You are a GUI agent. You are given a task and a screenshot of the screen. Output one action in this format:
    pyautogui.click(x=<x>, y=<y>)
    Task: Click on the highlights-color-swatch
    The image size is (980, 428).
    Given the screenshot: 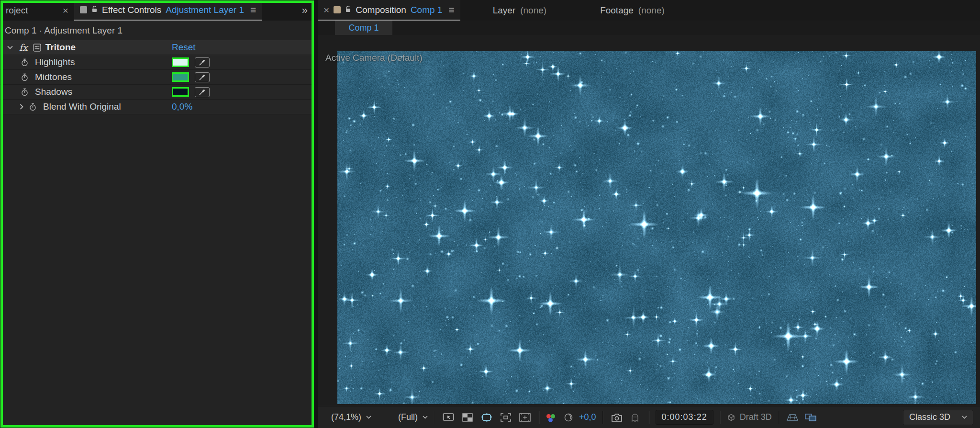 What is the action you would take?
    pyautogui.click(x=180, y=62)
    